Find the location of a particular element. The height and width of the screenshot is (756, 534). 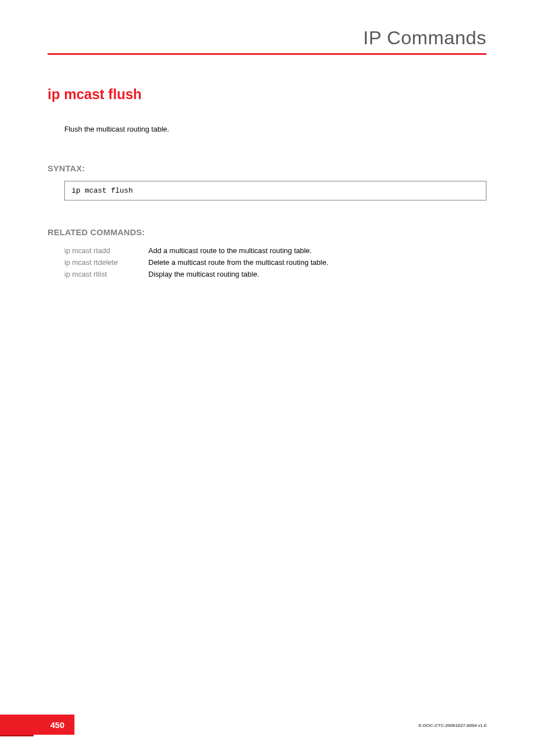

page-number: 450 is located at coordinates (57, 725).